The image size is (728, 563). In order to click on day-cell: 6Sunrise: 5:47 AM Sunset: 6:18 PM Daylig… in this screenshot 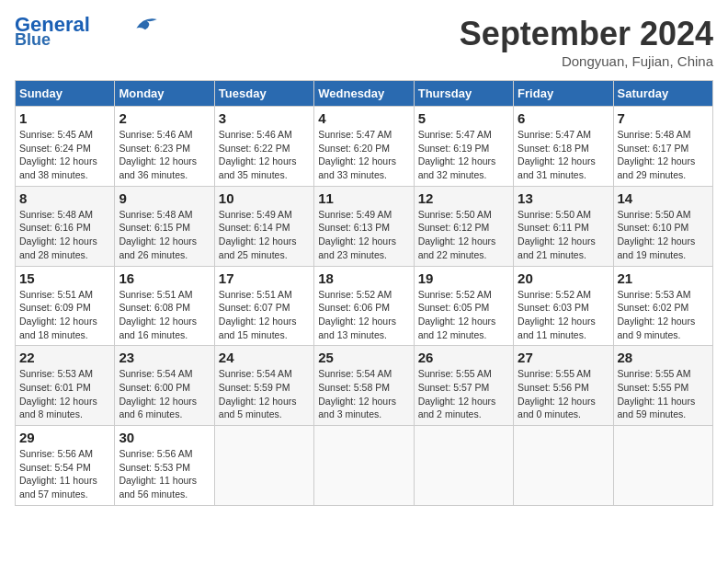, I will do `click(563, 147)`.